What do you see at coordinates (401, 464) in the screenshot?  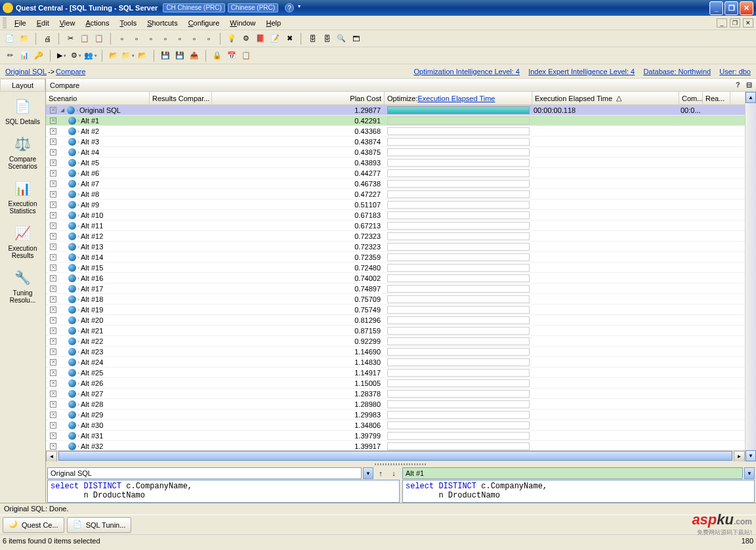 I see `split-gripper` at bounding box center [401, 464].